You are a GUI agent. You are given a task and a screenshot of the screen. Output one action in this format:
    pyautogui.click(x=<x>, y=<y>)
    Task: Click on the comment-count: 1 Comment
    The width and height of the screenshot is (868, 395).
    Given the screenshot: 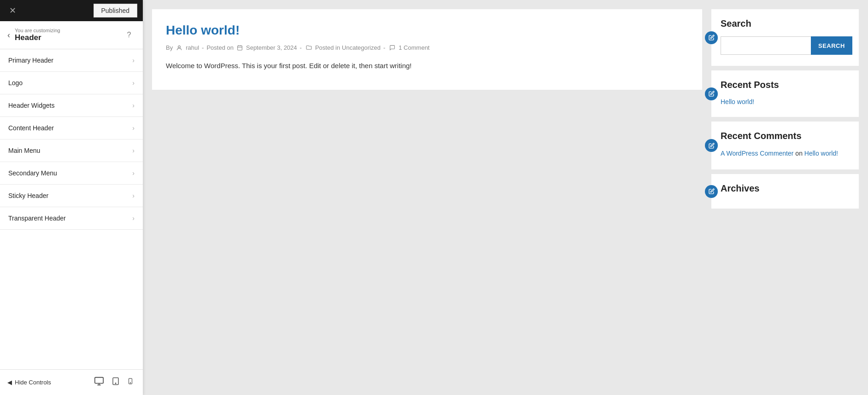 What is the action you would take?
    pyautogui.click(x=414, y=48)
    